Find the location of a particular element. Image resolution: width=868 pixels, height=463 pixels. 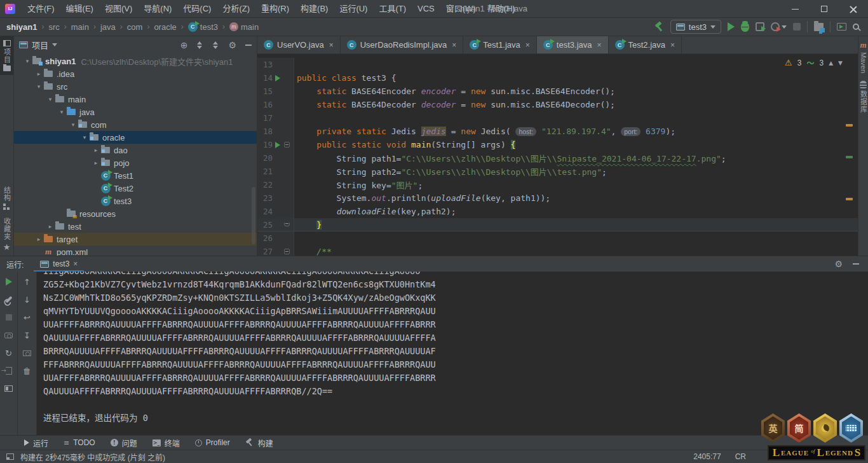

tool-window-button-构建: 构建 is located at coordinates (259, 443).